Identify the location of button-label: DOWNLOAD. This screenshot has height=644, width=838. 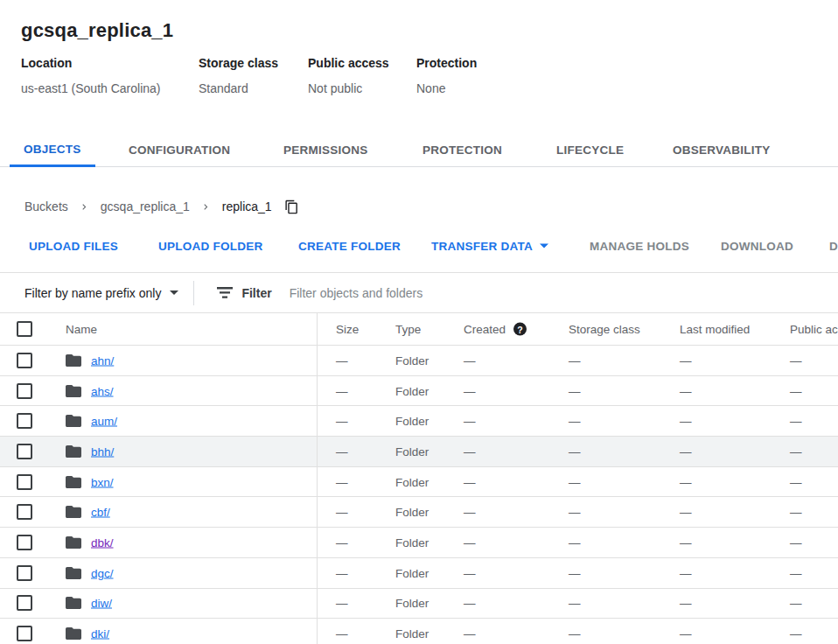
(758, 247).